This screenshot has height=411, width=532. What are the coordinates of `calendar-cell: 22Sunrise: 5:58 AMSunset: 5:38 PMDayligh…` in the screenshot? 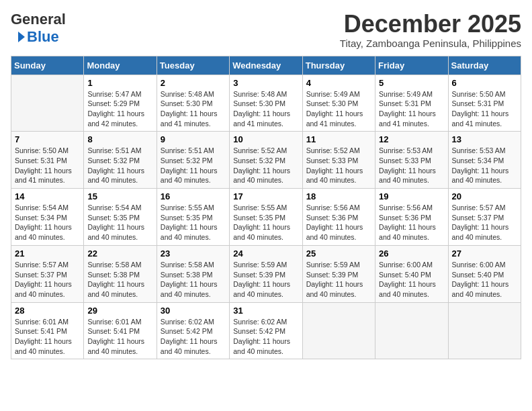 It's located at (120, 274).